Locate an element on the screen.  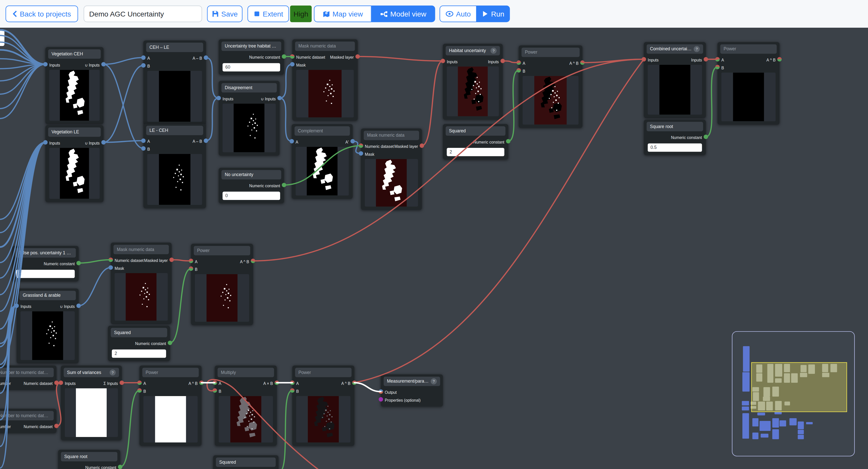
node-leceh: LE - CEHAA – BB is located at coordinates (175, 166).